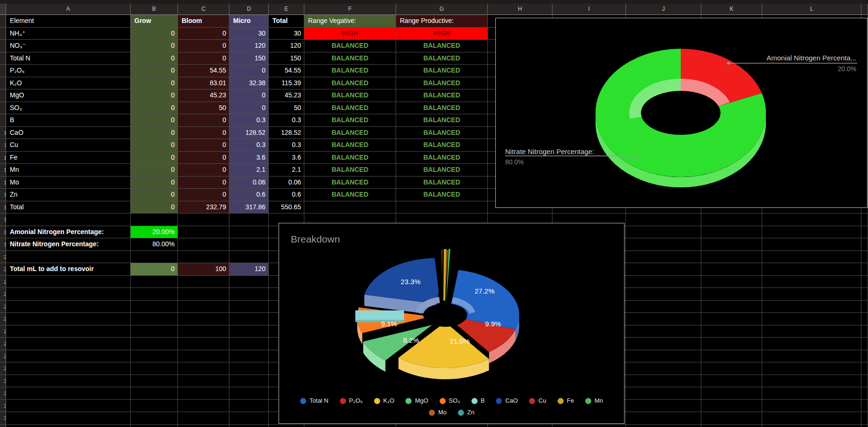  What do you see at coordinates (68, 406) in the screenshot?
I see `cell-A32` at bounding box center [68, 406].